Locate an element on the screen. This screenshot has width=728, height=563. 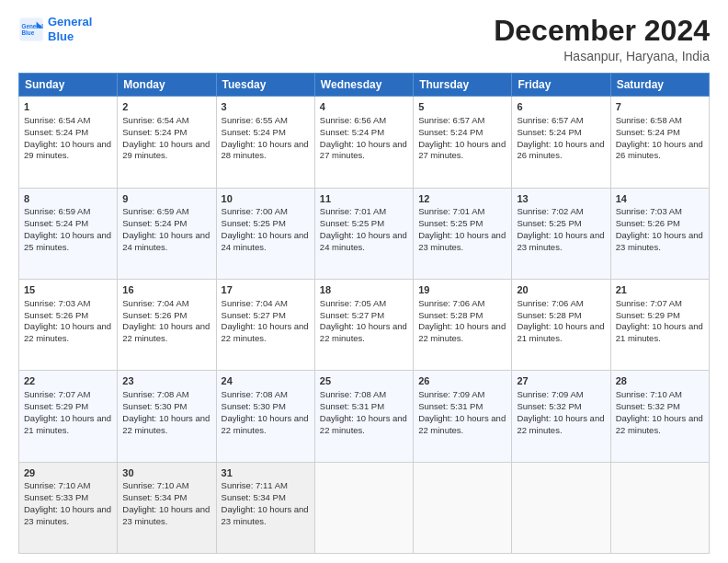
title-block: December 2024 Hasanpur, Haryana, India is located at coordinates (601, 39).